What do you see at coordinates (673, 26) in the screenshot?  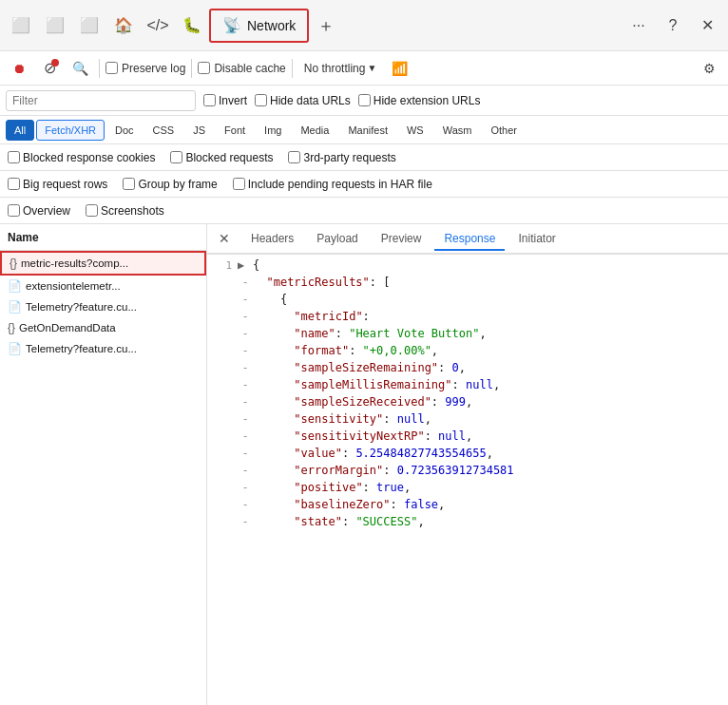 I see `help-button: ?` at bounding box center [673, 26].